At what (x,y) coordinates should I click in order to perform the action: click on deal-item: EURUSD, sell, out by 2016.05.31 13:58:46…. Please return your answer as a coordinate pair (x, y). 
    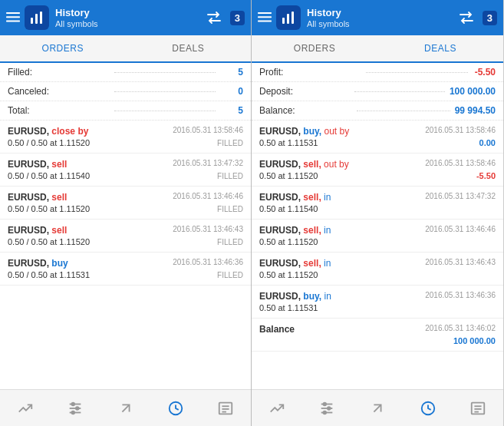
    Looking at the image, I should click on (377, 170).